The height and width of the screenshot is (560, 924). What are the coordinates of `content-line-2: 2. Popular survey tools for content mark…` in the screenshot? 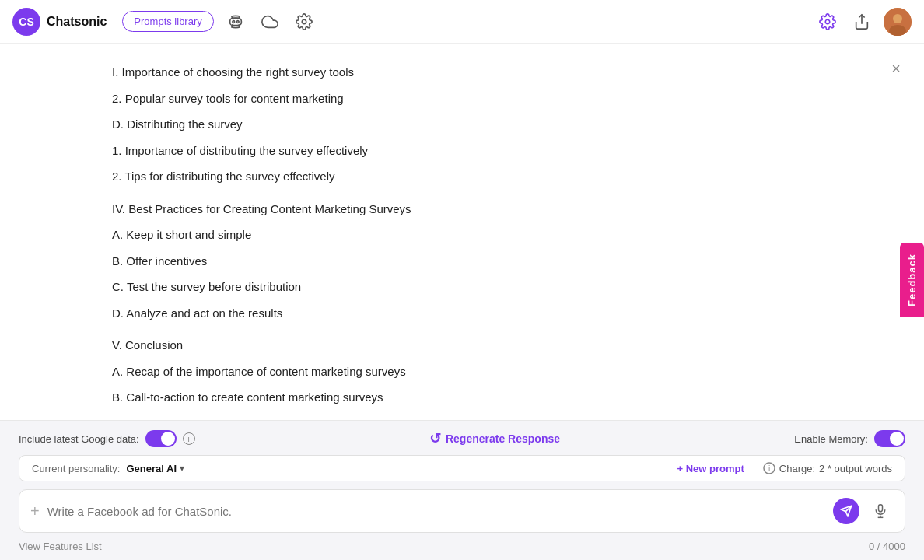 It's located at (462, 99).